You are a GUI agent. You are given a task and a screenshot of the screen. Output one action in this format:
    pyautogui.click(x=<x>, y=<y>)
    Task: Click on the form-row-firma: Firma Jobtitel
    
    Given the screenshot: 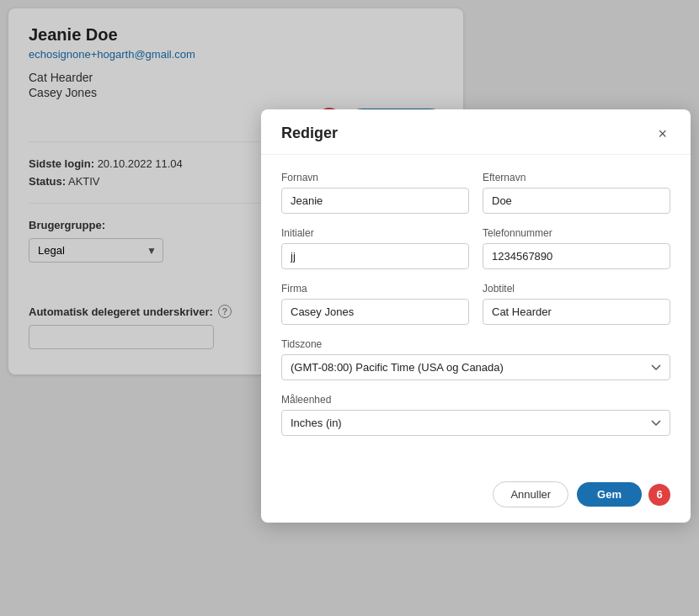 What is the action you would take?
    pyautogui.click(x=476, y=304)
    